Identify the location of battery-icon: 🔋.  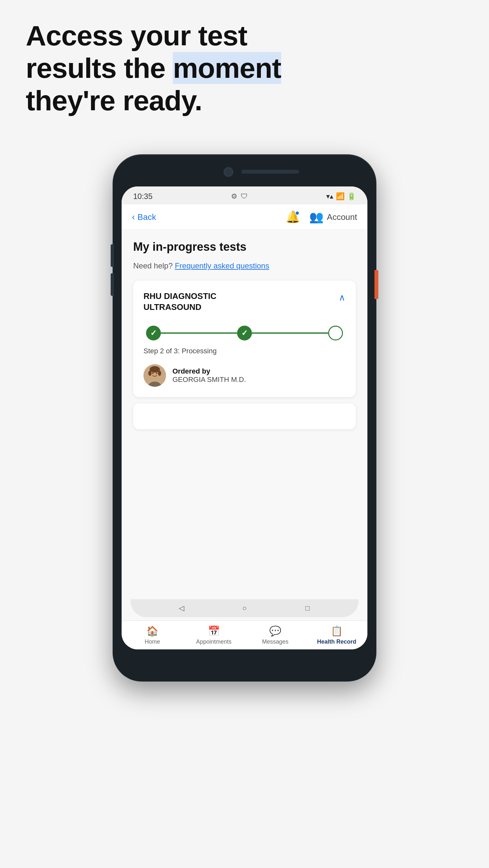
(351, 196).